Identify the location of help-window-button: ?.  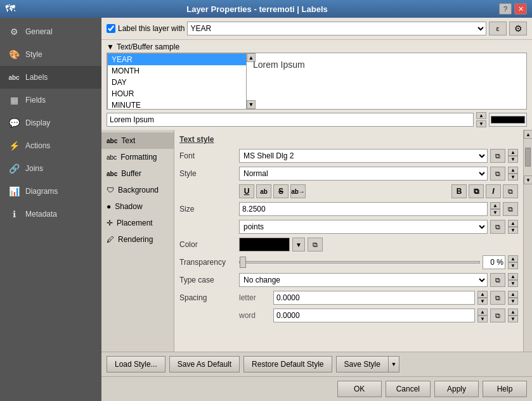
(505, 9).